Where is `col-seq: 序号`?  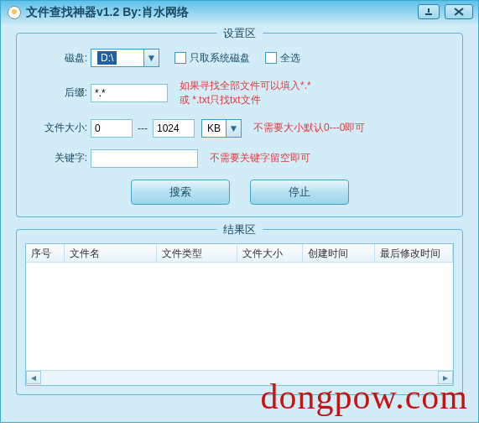
col-seq: 序号 is located at coordinates (45, 253).